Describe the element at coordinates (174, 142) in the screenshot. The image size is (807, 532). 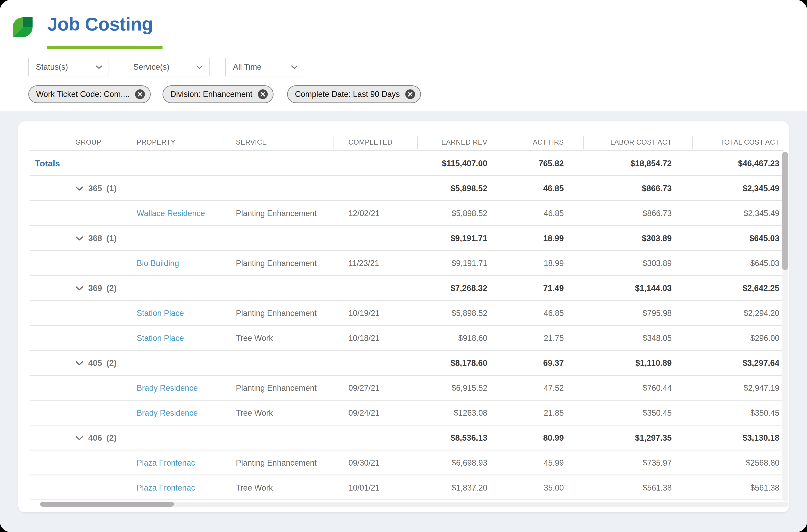
I see `column-header-property: PROPERTY` at that location.